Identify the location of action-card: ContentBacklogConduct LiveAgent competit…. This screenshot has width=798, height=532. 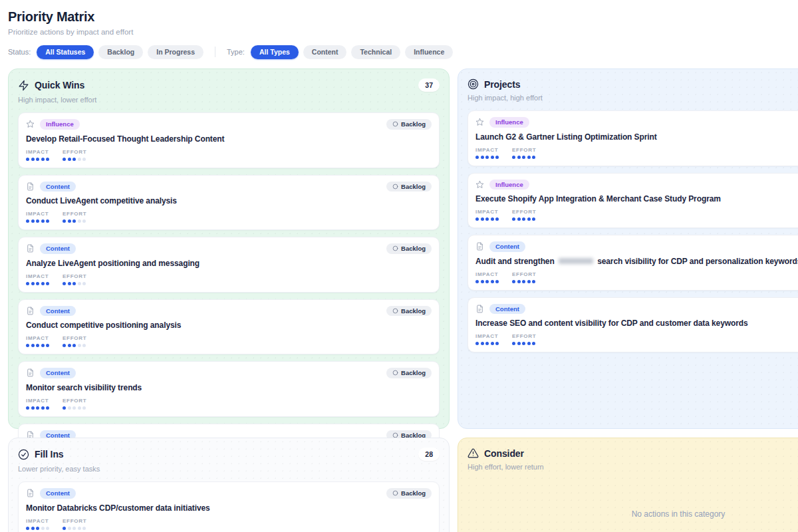
(229, 203).